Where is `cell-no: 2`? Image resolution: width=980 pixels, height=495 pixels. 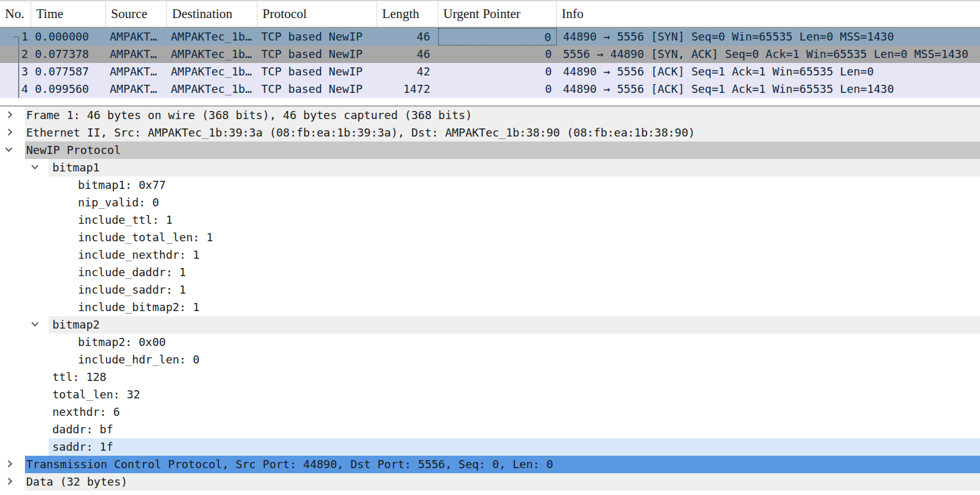 cell-no: 2 is located at coordinates (16, 54).